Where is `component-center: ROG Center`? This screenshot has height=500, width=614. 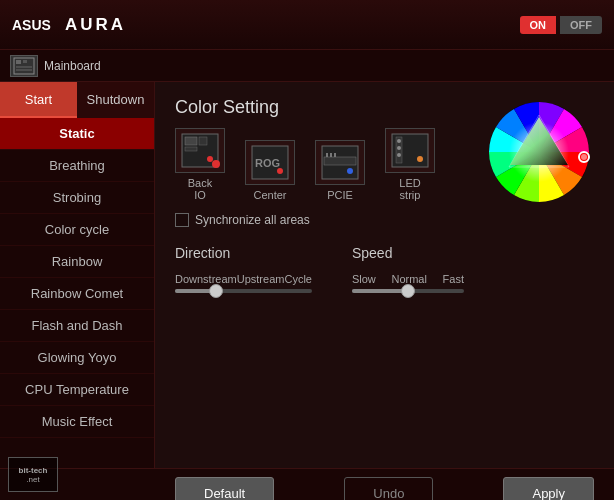
component-center: ROG Center is located at coordinates (270, 170).